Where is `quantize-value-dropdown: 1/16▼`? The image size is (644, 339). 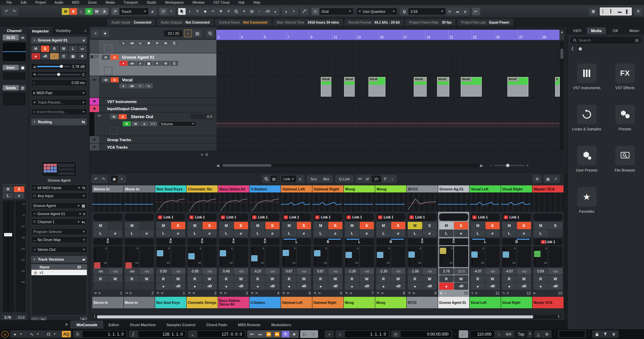 quantize-value-dropdown: 1/16▼ is located at coordinates (427, 11).